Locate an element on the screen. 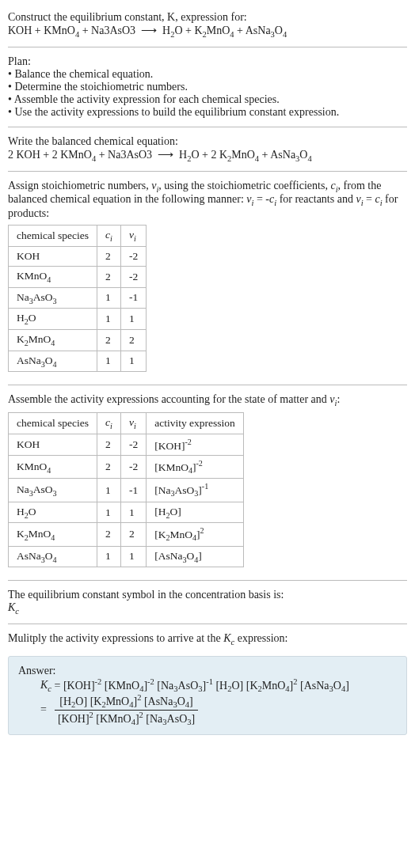 This screenshot has width=415, height=868. table-header-row: chemical species ci νi is located at coordinates (78, 236).